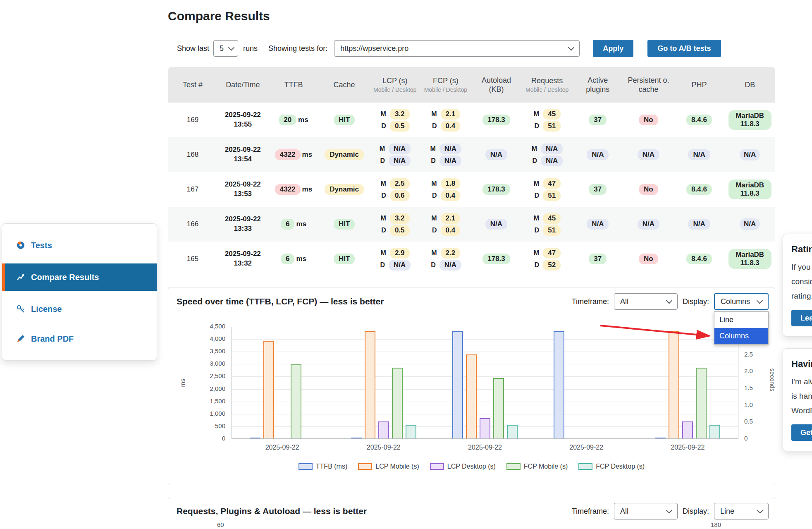 The width and height of the screenshot is (812, 529). What do you see at coordinates (772, 380) in the screenshot?
I see `right-axis-title: seconds` at bounding box center [772, 380].